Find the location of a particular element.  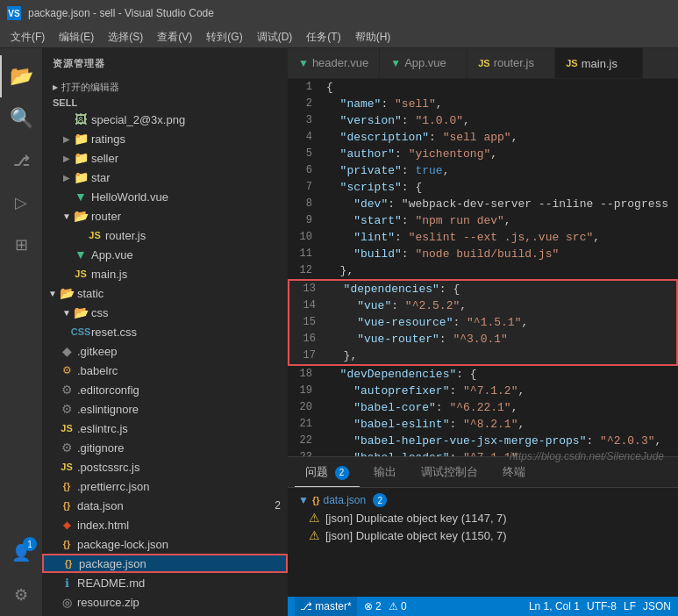

status-git: ⎇ master* is located at coordinates (326, 606).